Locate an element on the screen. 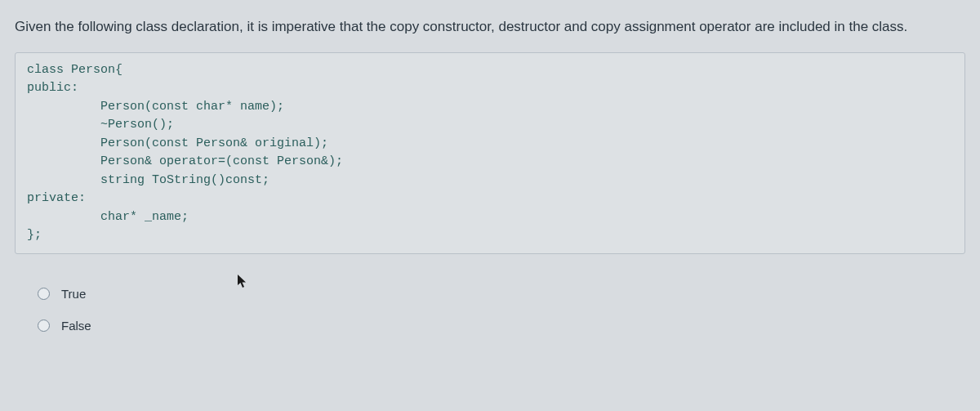  question-prompt: Given the following class declaration, i… is located at coordinates (490, 27).